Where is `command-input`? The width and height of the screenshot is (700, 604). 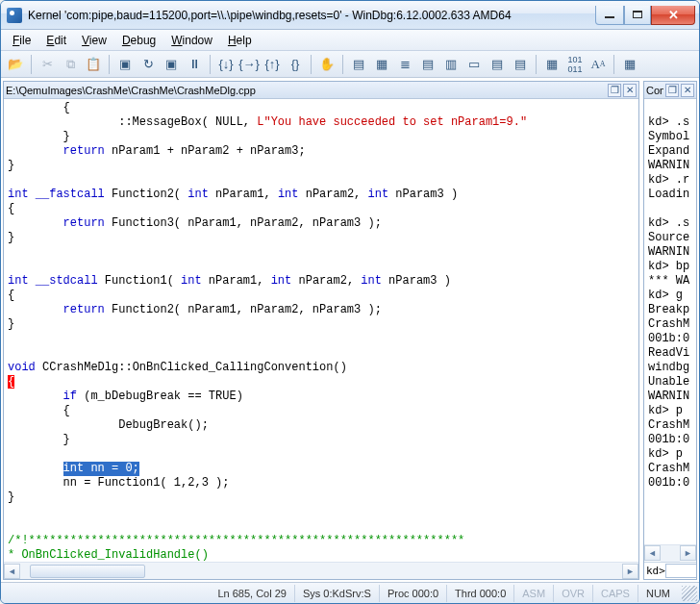 command-input is located at coordinates (681, 571).